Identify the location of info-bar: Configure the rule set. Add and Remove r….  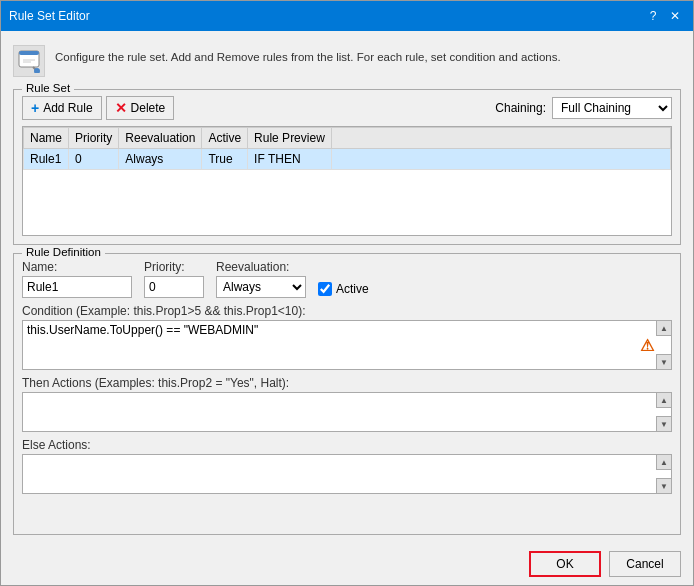
(347, 61).